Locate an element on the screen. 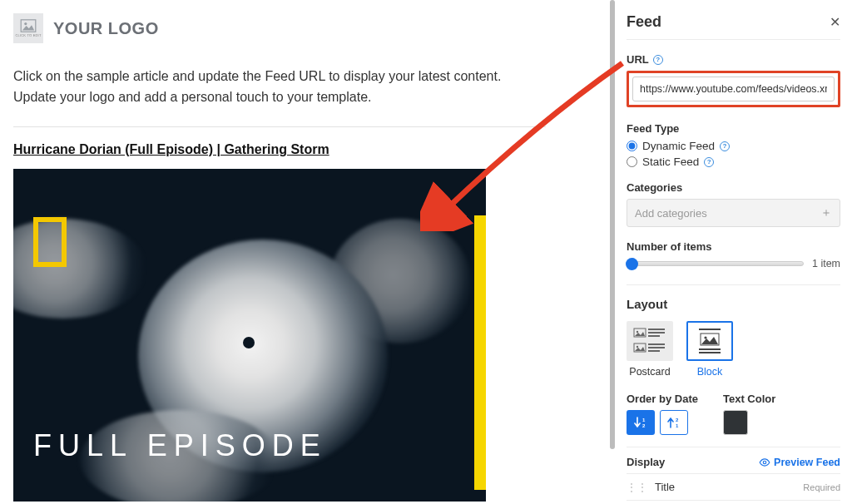  display-field-title: Title is located at coordinates (665, 487).